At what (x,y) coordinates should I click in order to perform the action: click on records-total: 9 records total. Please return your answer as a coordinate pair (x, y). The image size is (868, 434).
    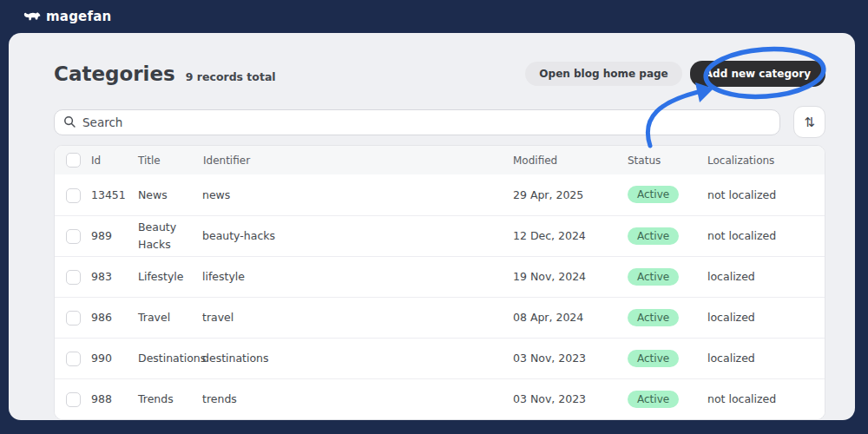
    Looking at the image, I should click on (231, 76).